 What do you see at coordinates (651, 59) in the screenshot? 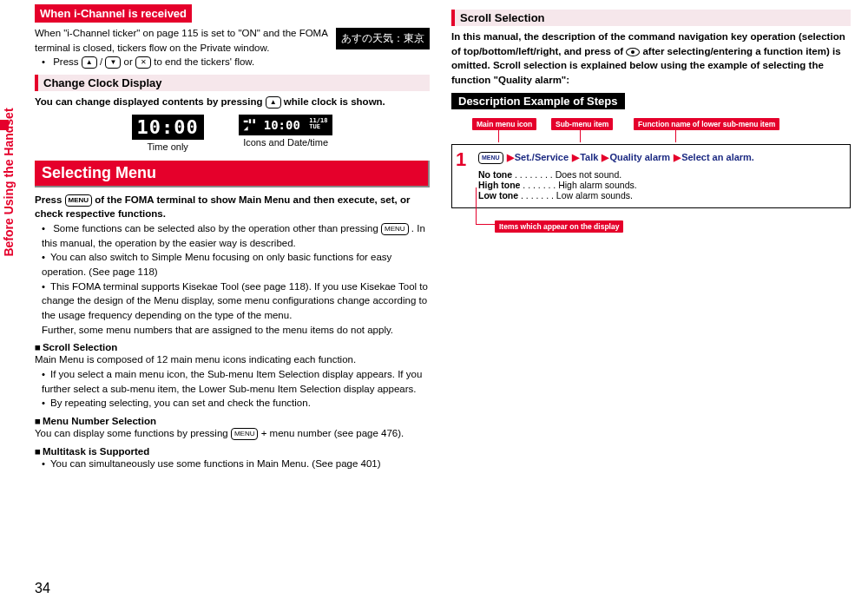
I see `scroll-right-paragraph: In this manual, the description of the c…` at bounding box center [651, 59].